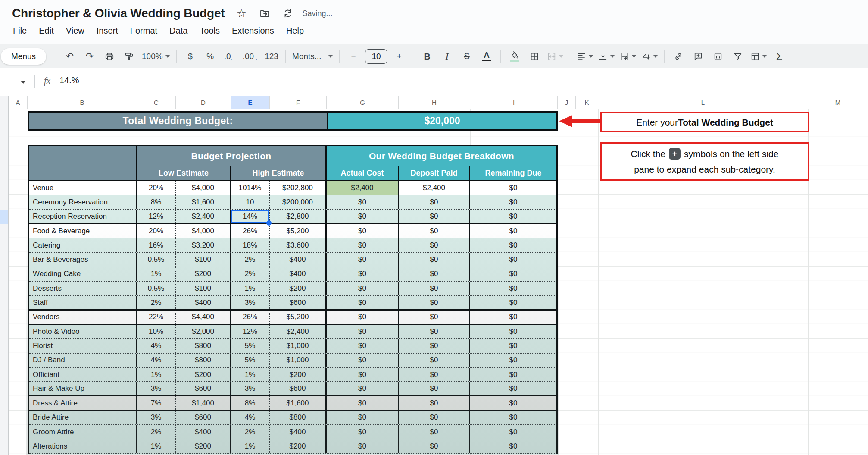 The height and width of the screenshot is (455, 868). What do you see at coordinates (312, 56) in the screenshot?
I see `font-selector: Monts...` at bounding box center [312, 56].